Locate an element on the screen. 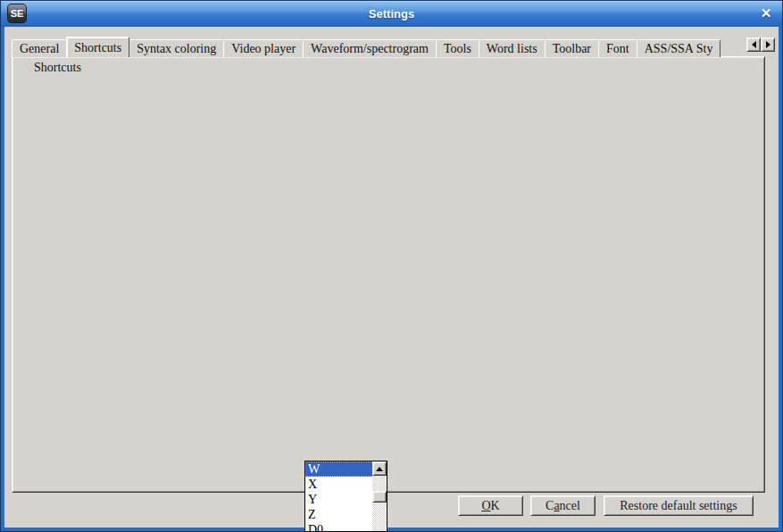 The height and width of the screenshot is (532, 783). app-icon-label: SE is located at coordinates (18, 13).